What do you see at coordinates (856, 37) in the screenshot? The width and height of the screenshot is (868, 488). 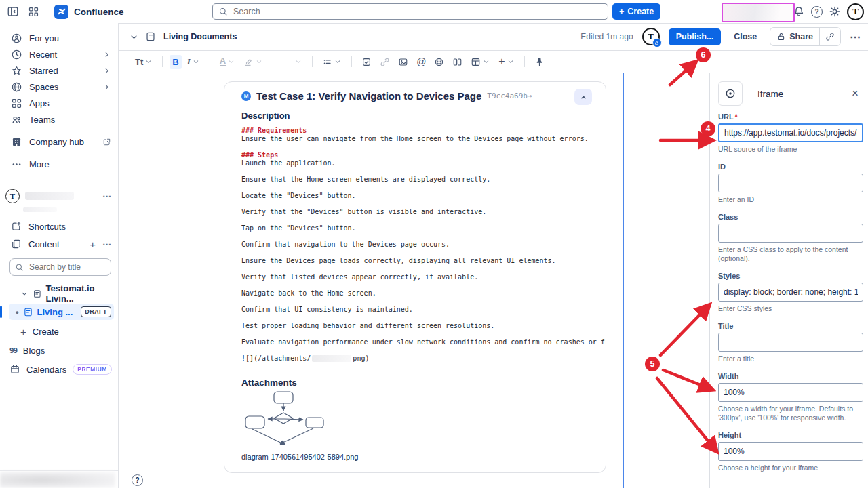 I see `more-actions-button: ⋯` at bounding box center [856, 37].